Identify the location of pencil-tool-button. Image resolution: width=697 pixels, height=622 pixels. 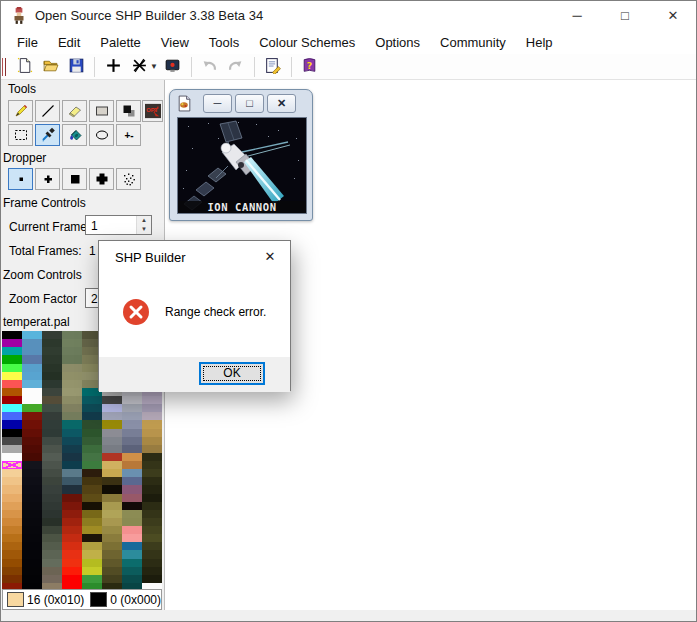
(20, 111).